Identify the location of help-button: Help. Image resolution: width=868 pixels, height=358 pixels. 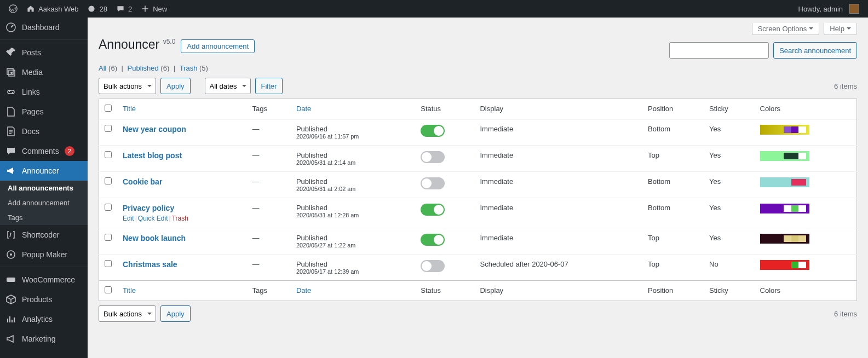
(840, 29).